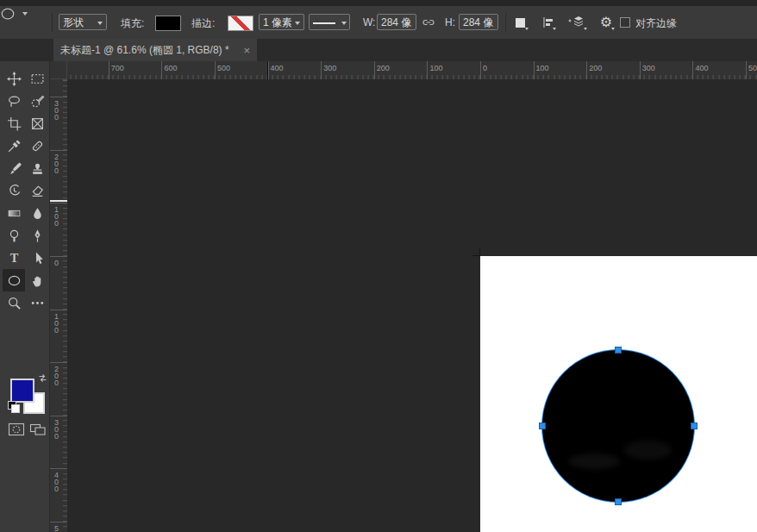  Describe the element at coordinates (38, 429) in the screenshot. I see `screen-mode-icon` at that location.